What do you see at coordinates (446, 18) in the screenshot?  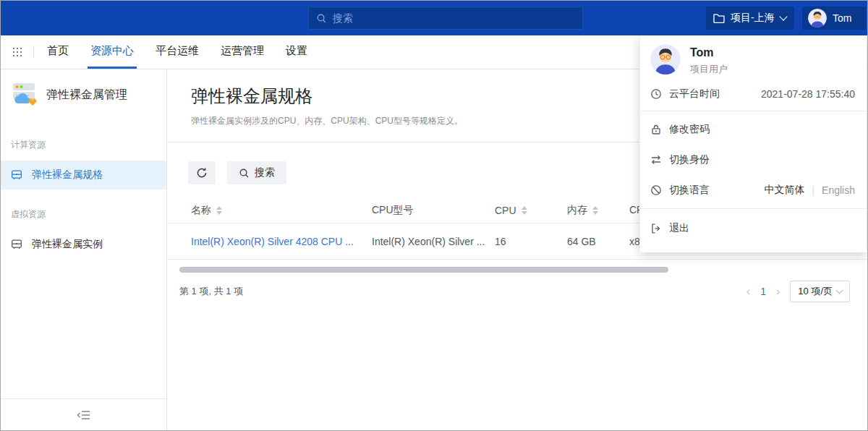 I see `global-search-box` at bounding box center [446, 18].